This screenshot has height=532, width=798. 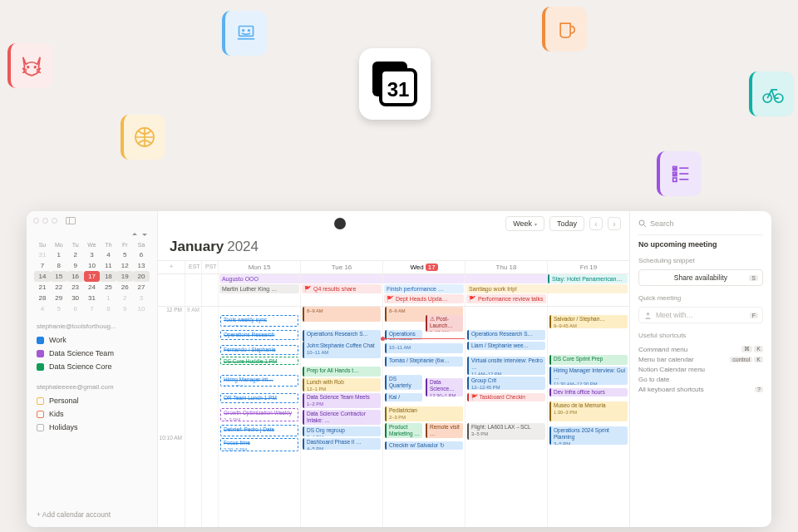 What do you see at coordinates (91, 401) in the screenshot?
I see `calendar-toggle: Personal` at bounding box center [91, 401].